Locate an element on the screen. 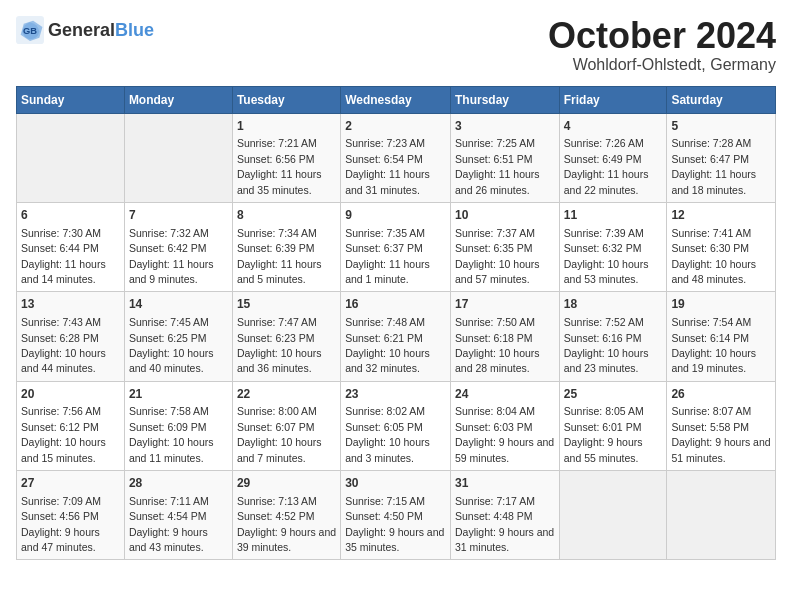 The width and height of the screenshot is (792, 612). sunrise-text: Sunrise: 7:13 AM is located at coordinates (277, 501).